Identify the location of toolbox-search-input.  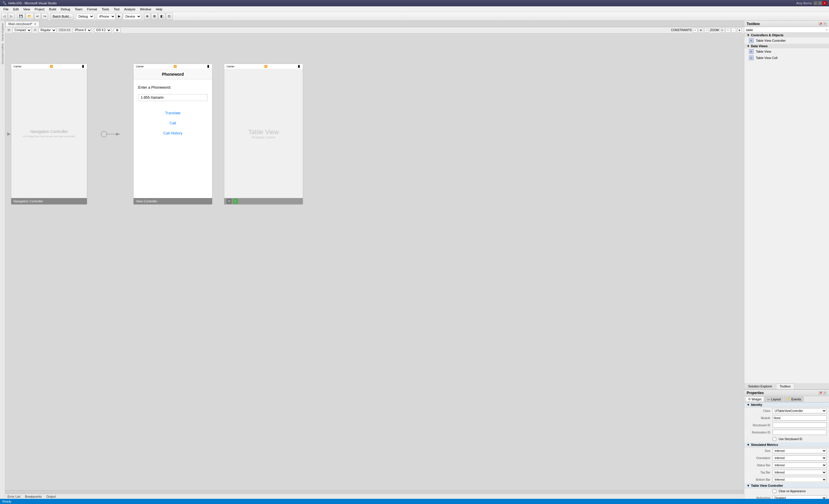
(786, 30).